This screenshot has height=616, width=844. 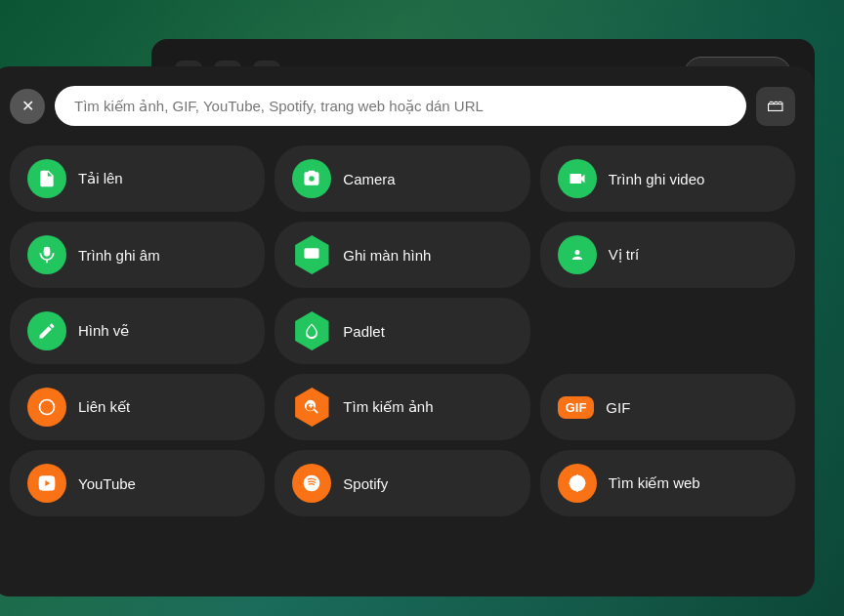 What do you see at coordinates (27, 106) in the screenshot?
I see `modal-close-button: ✕` at bounding box center [27, 106].